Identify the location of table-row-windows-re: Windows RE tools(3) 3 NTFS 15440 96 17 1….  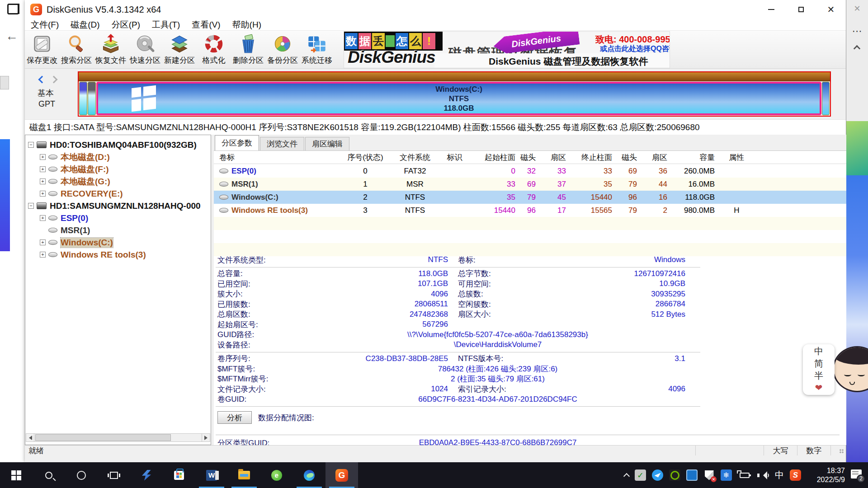
(530, 211).